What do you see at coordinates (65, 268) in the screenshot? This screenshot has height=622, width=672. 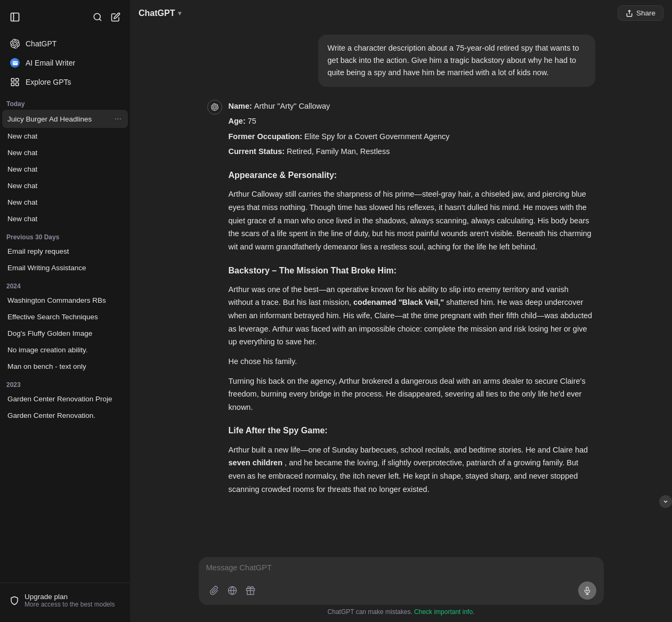 I see `chat-item-email-writing-label: Email Writing Assistance` at bounding box center [65, 268].